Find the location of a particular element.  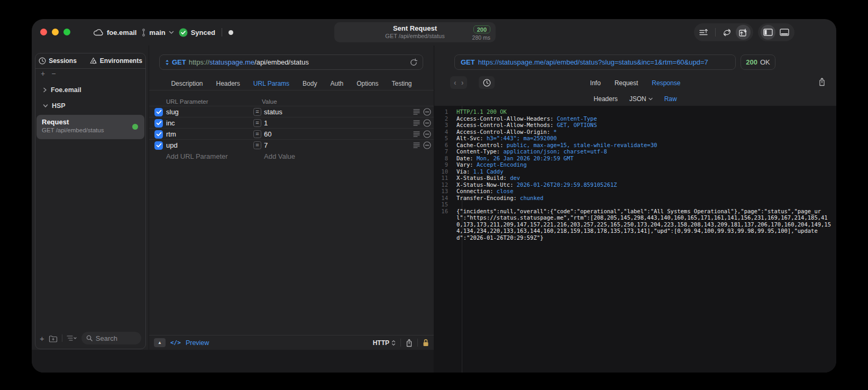

line-number: 4 is located at coordinates (445, 132).